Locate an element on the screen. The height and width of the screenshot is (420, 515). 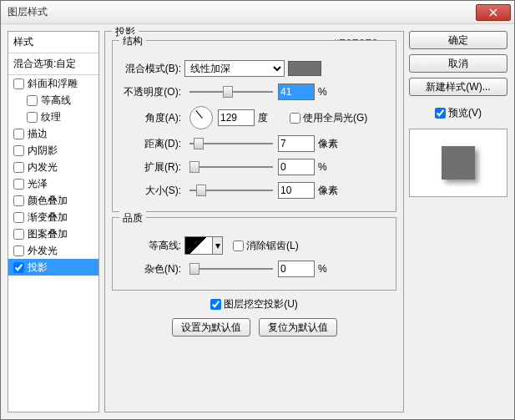
spread-label: 扩展(R): is located at coordinates (153, 167).